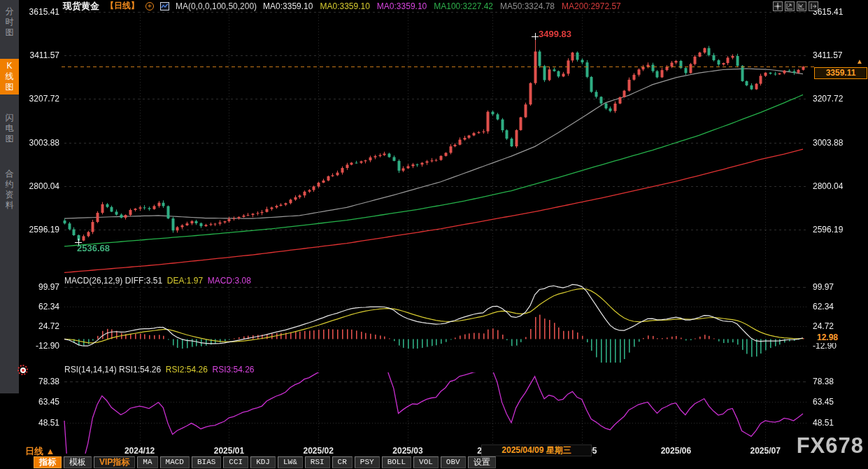 This screenshot has height=469, width=868. What do you see at coordinates (426, 462) in the screenshot?
I see `toolbar-button-vol: VOL` at bounding box center [426, 462].